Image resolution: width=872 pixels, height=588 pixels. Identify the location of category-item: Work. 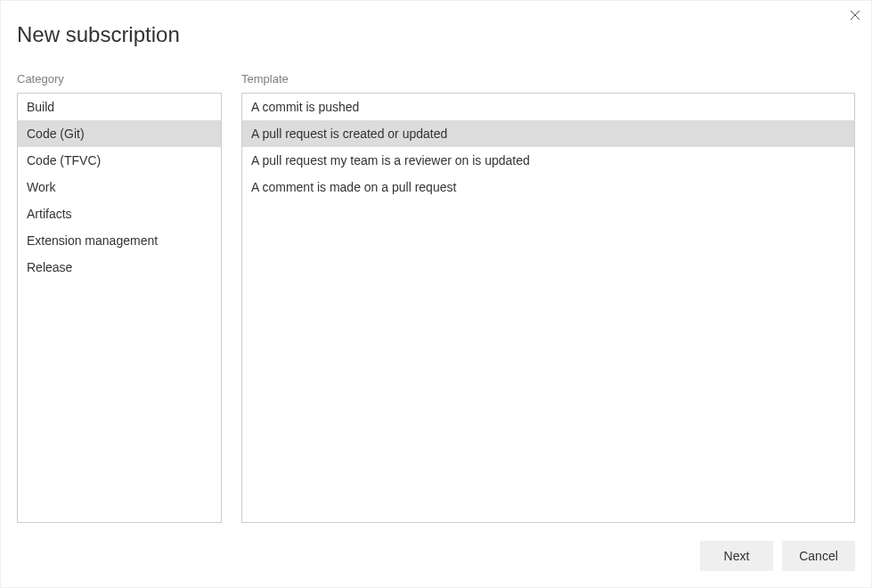
(119, 187).